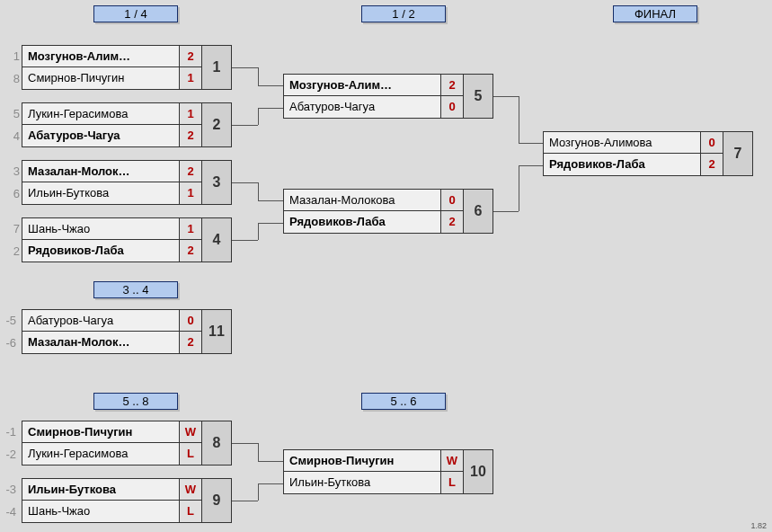 The width and height of the screenshot is (772, 532). Describe the element at coordinates (478, 211) in the screenshot. I see `match-id: 6` at that location.